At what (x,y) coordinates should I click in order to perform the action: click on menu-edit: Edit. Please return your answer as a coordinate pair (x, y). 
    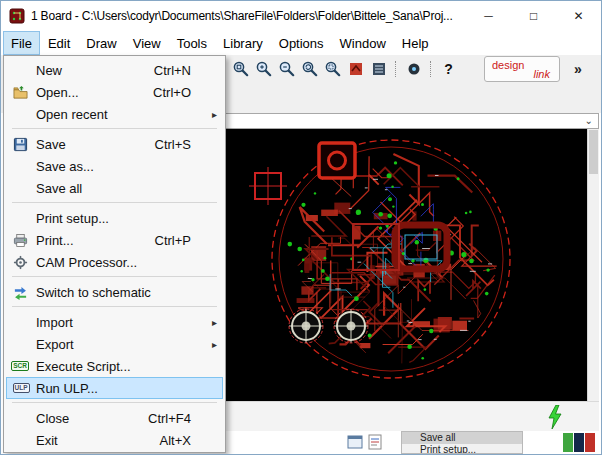
    Looking at the image, I should click on (59, 43).